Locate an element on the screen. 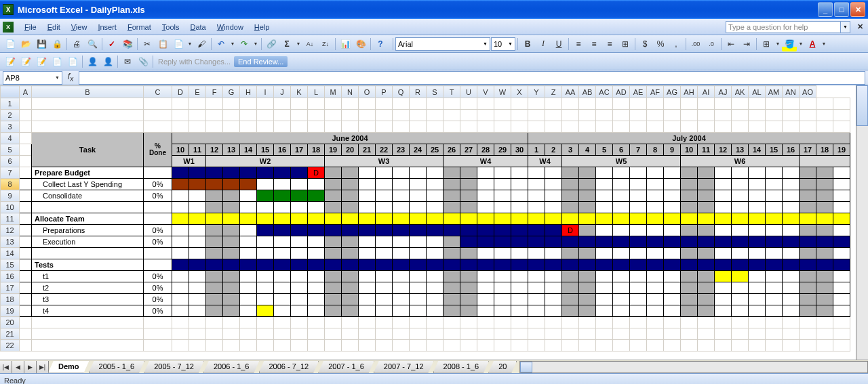 This screenshot has height=384, width=868. column-header: AJ is located at coordinates (723, 92).